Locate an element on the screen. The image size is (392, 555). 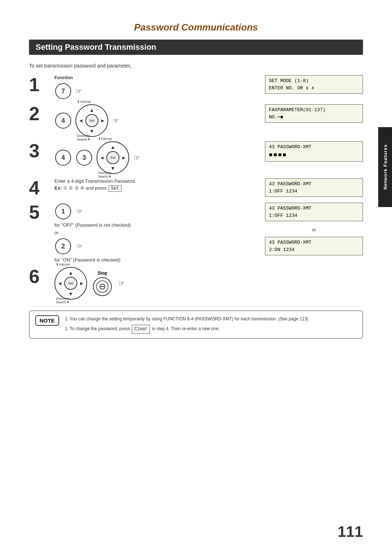
set-button: Set is located at coordinates (115, 189).